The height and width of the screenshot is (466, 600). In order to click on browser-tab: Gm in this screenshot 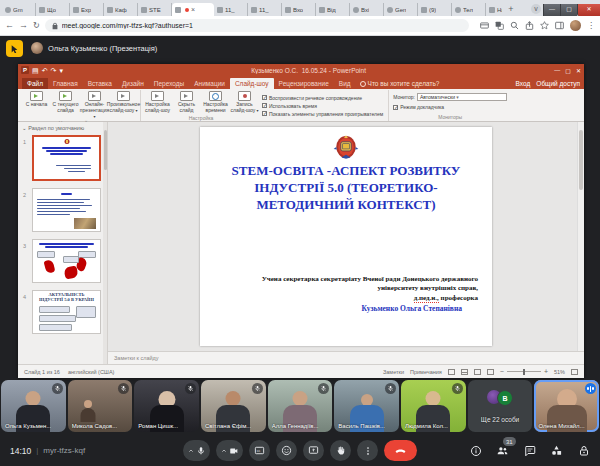, I will do `click(19, 10)`.